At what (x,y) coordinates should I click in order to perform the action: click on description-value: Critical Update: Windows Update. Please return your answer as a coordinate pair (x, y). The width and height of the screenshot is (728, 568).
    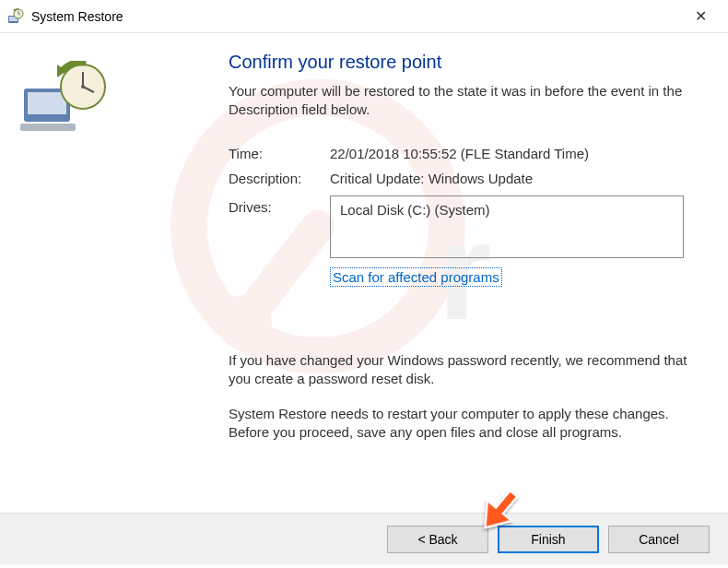
    Looking at the image, I should click on (431, 179).